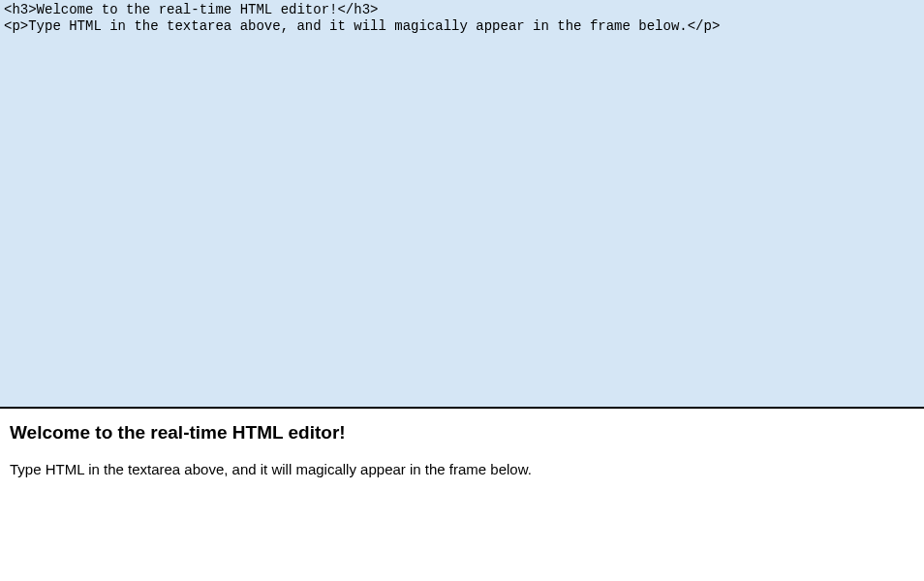 This screenshot has height=581, width=924. I want to click on preview-heading: Welcome to the real-time HTML editor!, so click(462, 433).